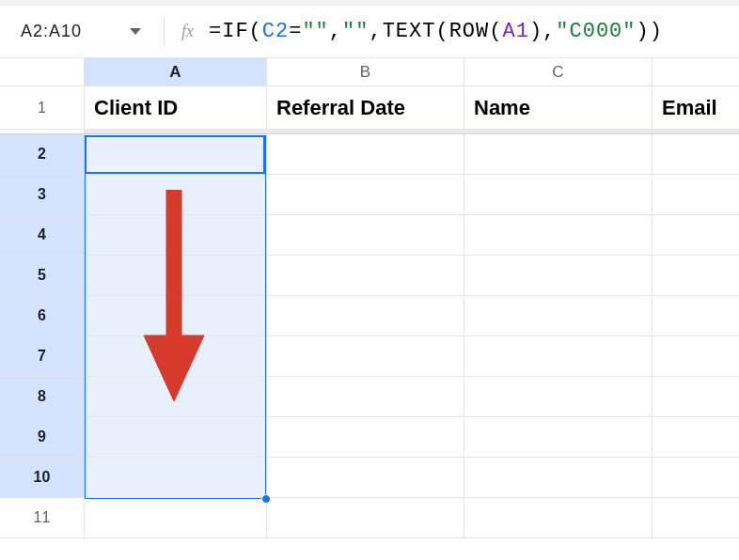 This screenshot has height=560, width=739. What do you see at coordinates (558, 154) in the screenshot?
I see `cell-C2` at bounding box center [558, 154].